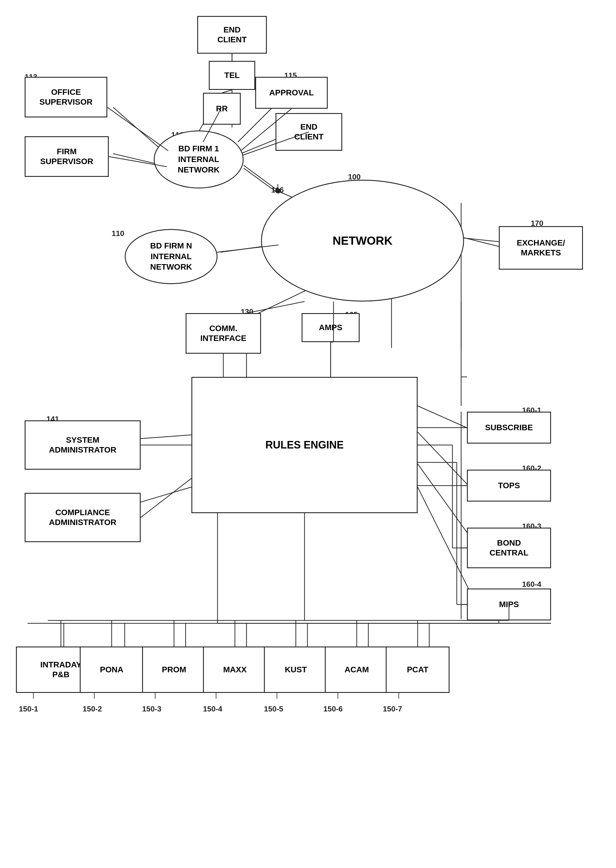 Image resolution: width=616 pixels, height=868 pixels. What do you see at coordinates (331, 328) in the screenshot?
I see `amps-box: AMPS` at bounding box center [331, 328].